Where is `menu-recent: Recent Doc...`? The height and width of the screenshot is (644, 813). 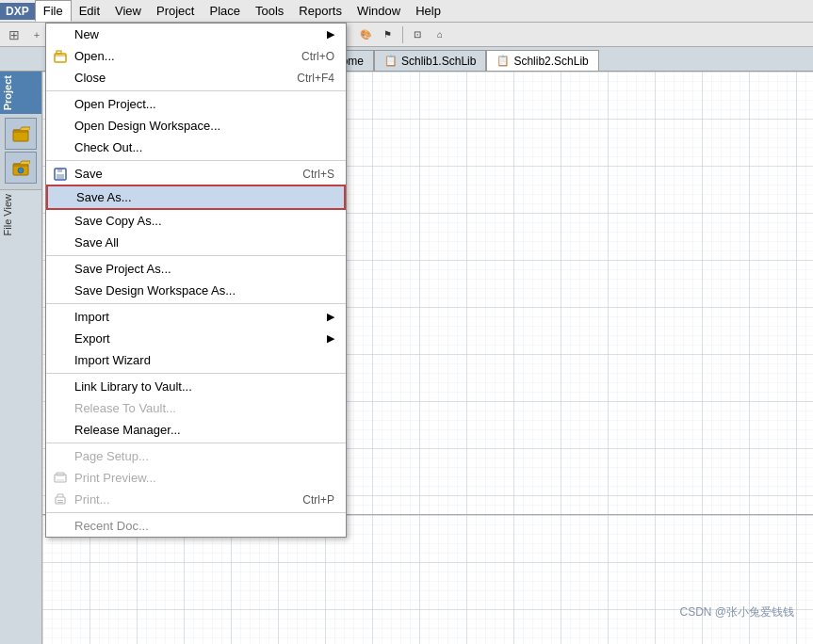
menu-recent: Recent Doc... is located at coordinates (196, 525).